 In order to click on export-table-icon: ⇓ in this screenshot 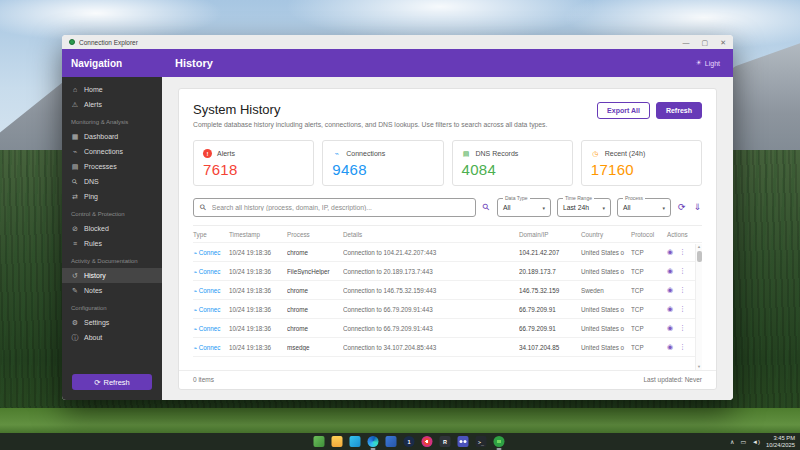, I will do `click(697, 208)`.